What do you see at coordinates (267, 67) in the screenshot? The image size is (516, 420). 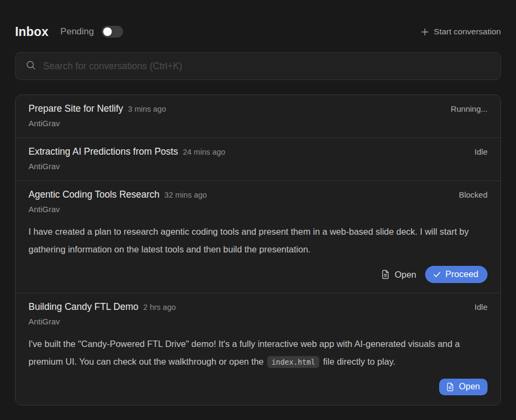 I see `search-input` at bounding box center [267, 67].